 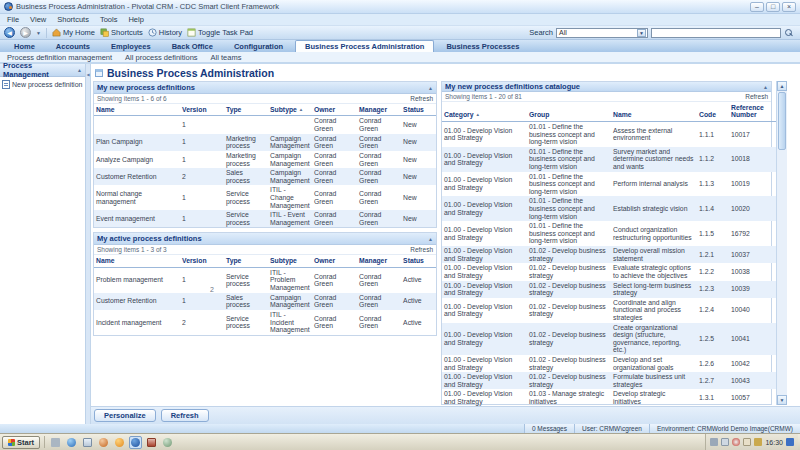 I want to click on table-row: Problem management1Service processITIL -…, so click(x=265, y=280).